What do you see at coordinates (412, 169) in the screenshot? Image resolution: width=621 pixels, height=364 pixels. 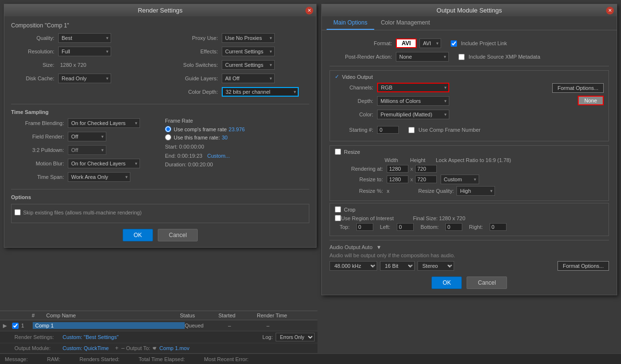 I see `x-separator: x` at bounding box center [412, 169].